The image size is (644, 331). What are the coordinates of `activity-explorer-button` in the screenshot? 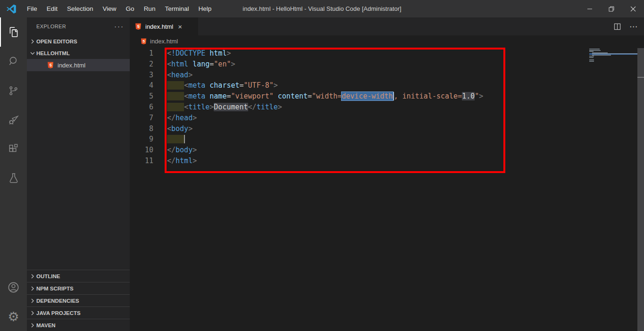 It's located at (13, 32).